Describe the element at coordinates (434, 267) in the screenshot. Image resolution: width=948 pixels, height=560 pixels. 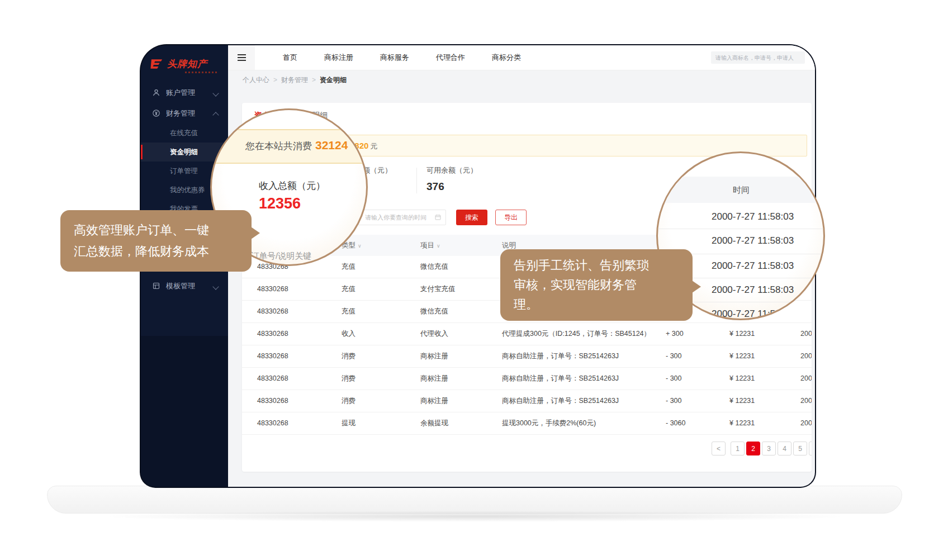
I see `cell-project: 微信充值` at that location.